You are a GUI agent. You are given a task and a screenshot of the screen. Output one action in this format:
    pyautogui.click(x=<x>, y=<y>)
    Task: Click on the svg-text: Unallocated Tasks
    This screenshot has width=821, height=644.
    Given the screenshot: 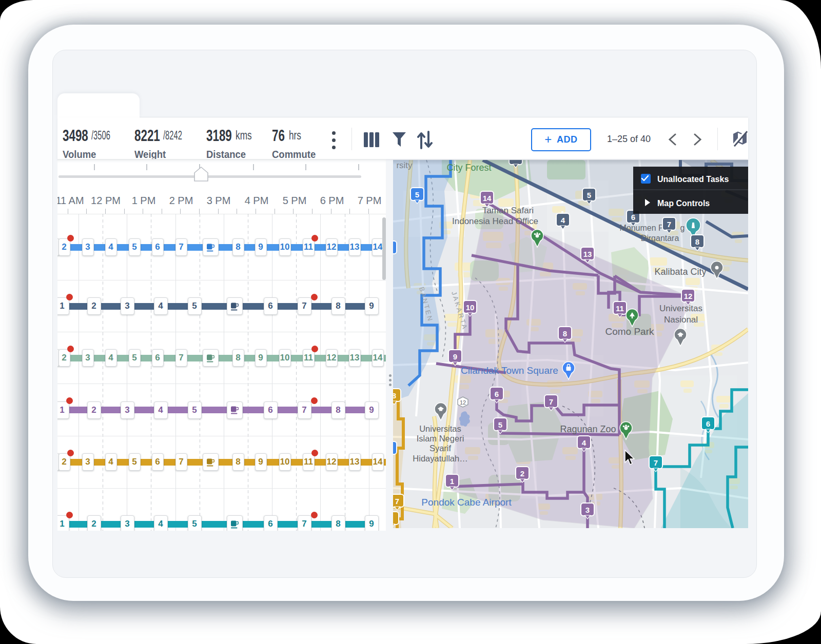 What is the action you would take?
    pyautogui.click(x=693, y=179)
    